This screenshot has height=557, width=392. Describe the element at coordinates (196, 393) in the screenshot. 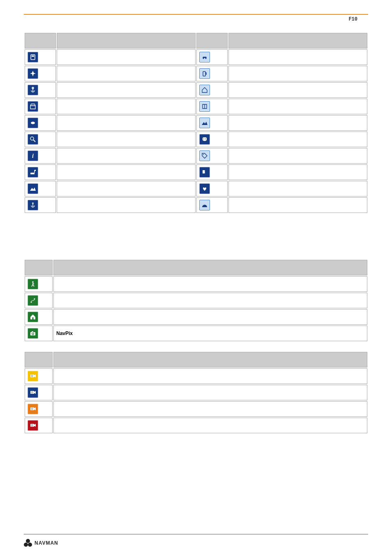

I see `speedcam-table` at that location.